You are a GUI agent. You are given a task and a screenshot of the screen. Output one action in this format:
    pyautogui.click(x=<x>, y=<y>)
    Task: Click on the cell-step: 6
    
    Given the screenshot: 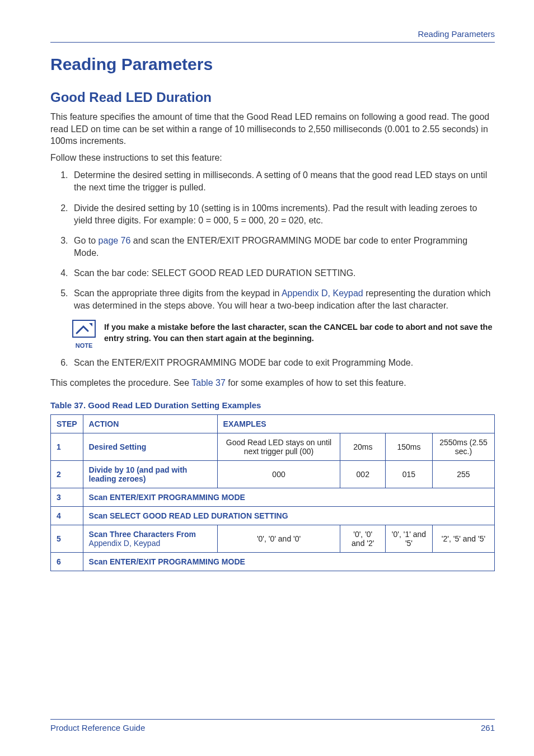 What is the action you would take?
    pyautogui.click(x=67, y=561)
    